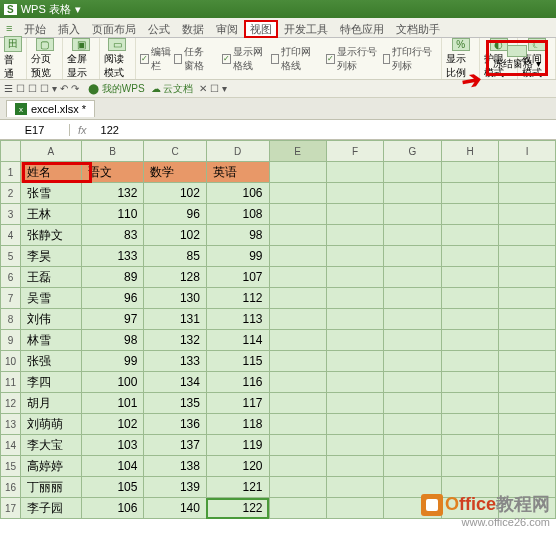 The height and width of the screenshot is (536, 556). What do you see at coordinates (52, 488) in the screenshot?
I see `cell-name: 丁丽丽` at bounding box center [52, 488].